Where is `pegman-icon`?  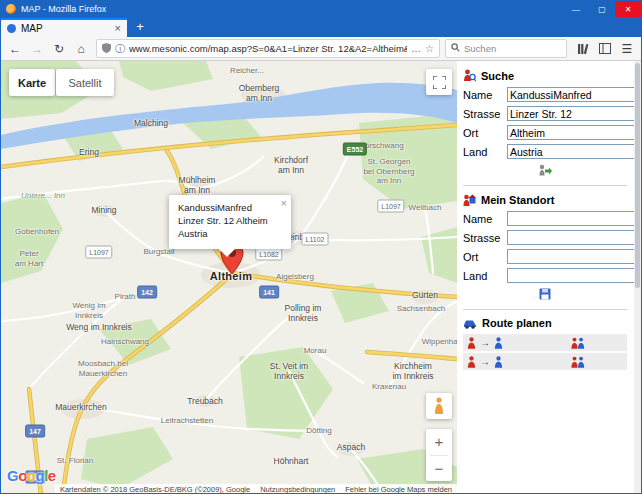 pegman-icon is located at coordinates (439, 406).